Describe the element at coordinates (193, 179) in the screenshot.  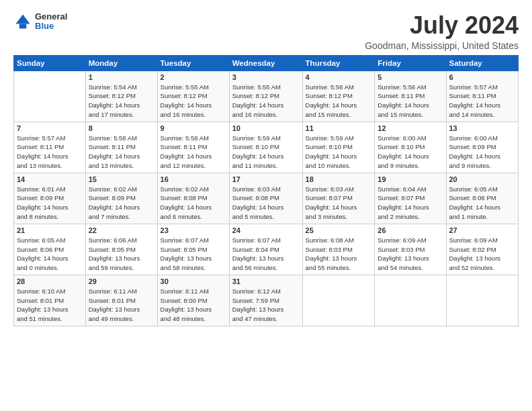
I see `day-number: 16` at that location.